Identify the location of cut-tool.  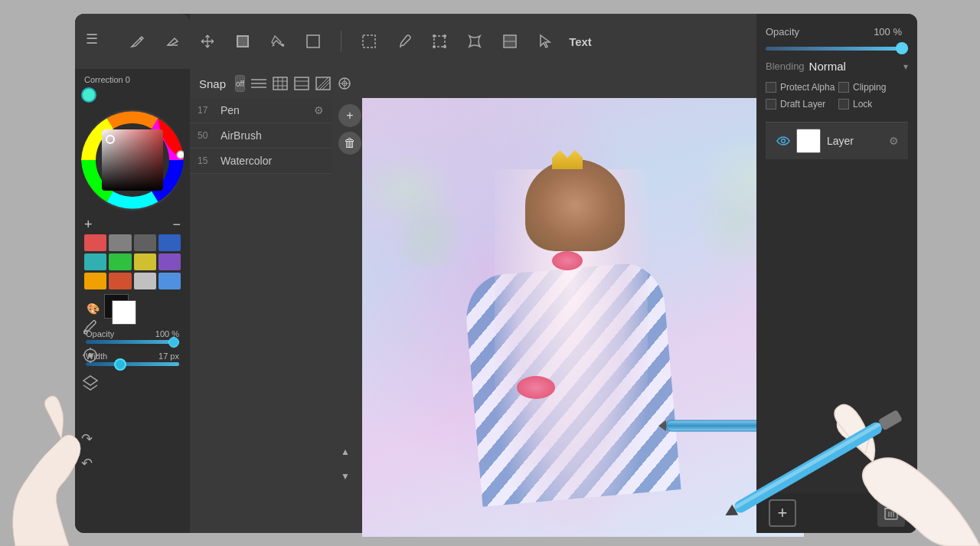
(510, 41).